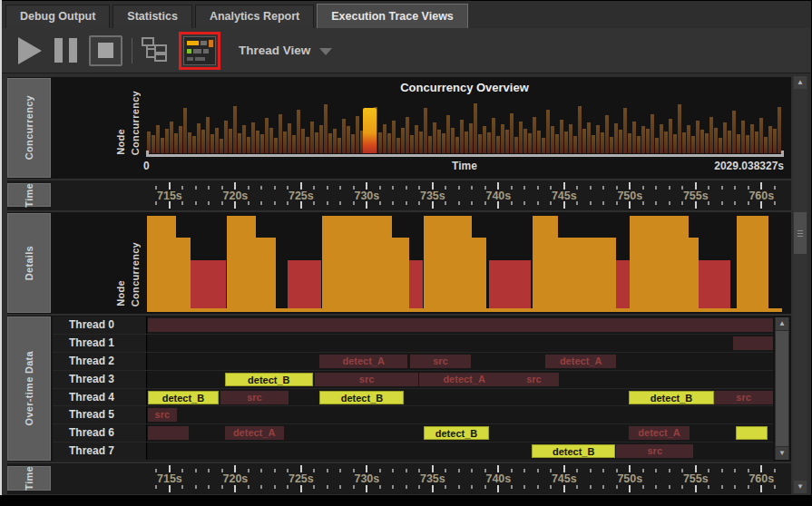 The image size is (812, 506). What do you see at coordinates (1, 253) in the screenshot?
I see `window-left-edge` at bounding box center [1, 253].